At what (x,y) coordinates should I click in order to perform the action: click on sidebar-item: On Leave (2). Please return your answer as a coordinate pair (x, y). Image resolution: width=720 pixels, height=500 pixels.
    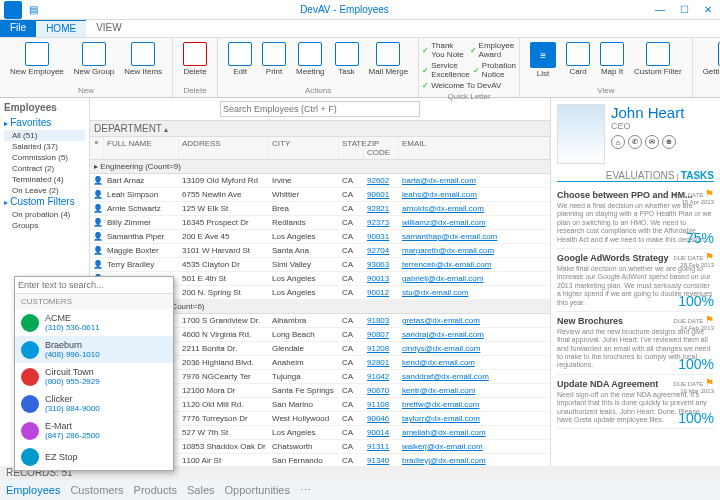
    Looking at the image, I should click on (44, 190).